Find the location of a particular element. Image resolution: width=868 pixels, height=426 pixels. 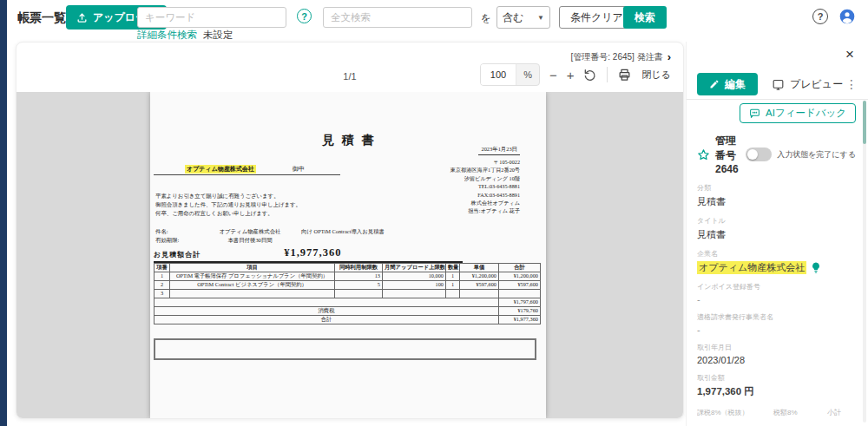

pencil-icon is located at coordinates (714, 84).